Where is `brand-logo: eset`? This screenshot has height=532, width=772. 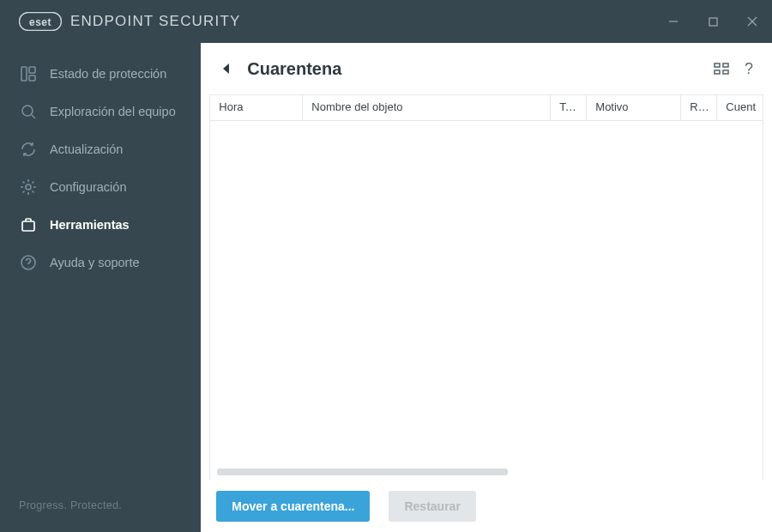
brand-logo: eset is located at coordinates (40, 21).